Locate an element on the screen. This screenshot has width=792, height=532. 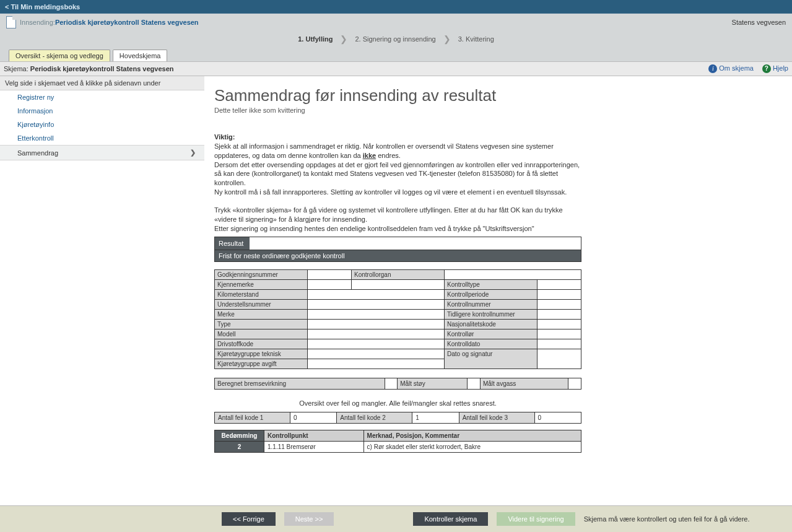
schema-name: Periodisk kjøretøykontroll Statens vegve… is located at coordinates (102, 69).